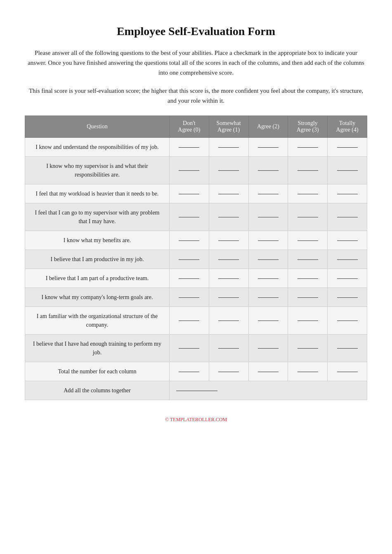  Describe the element at coordinates (97, 240) in the screenshot. I see `question-cell: I know what my benefits are.` at that location.